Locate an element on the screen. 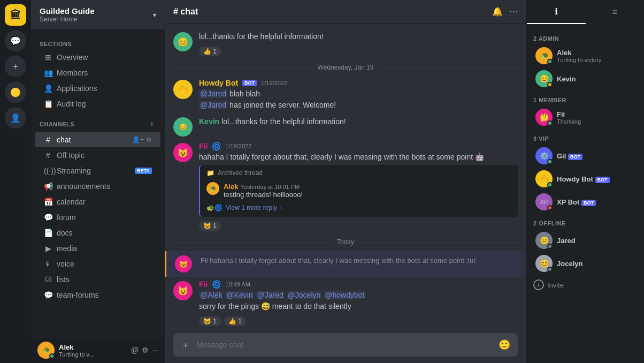  more-options-icon: ⋯ is located at coordinates (513, 12).